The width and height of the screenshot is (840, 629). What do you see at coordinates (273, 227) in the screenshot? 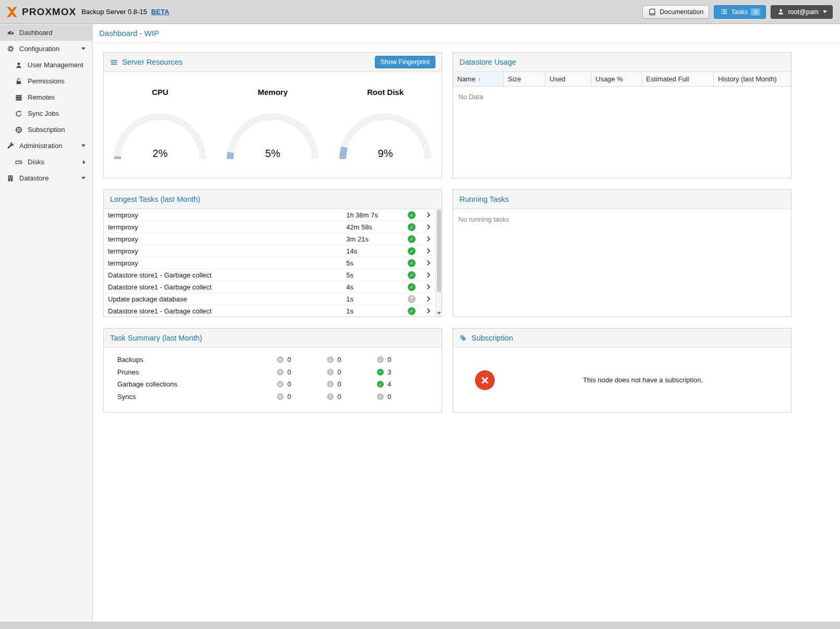
I see `task-row: termproxy 42m 58s` at bounding box center [273, 227].